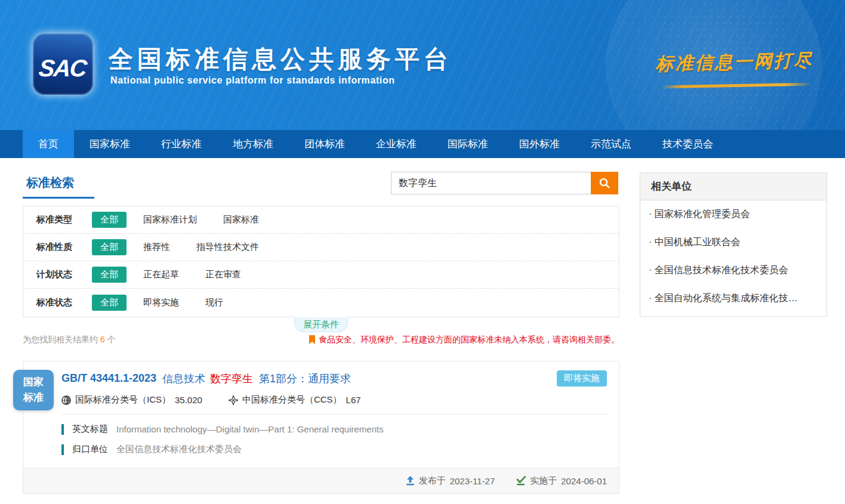  What do you see at coordinates (473, 481) in the screenshot?
I see `published-date: 2023-11-27` at bounding box center [473, 481].